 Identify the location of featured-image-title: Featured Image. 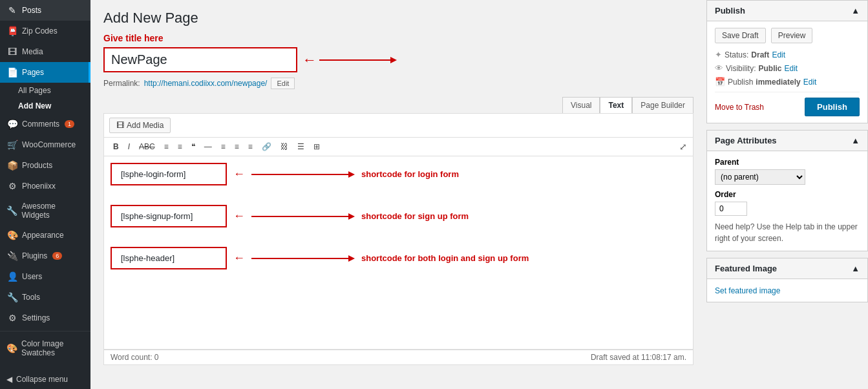
(746, 269).